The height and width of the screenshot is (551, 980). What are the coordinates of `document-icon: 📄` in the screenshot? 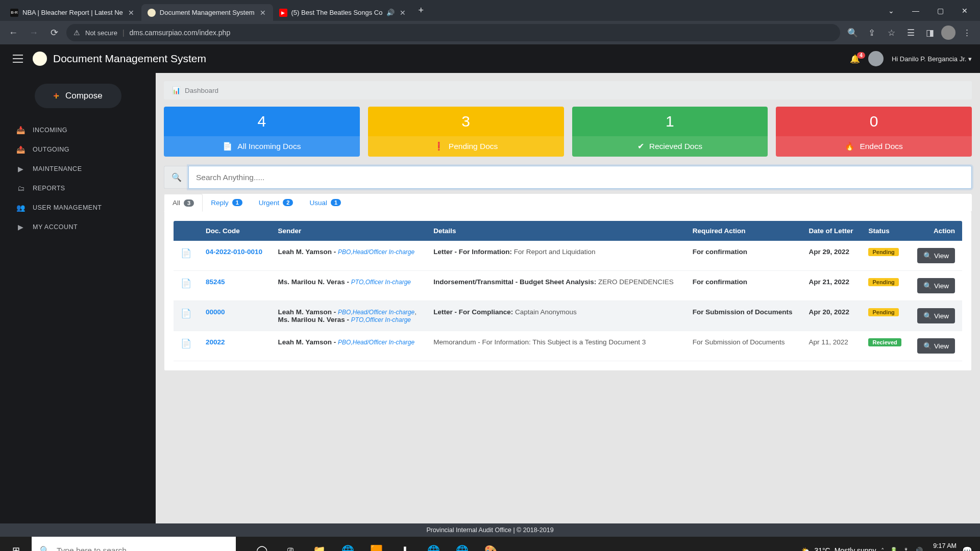 It's located at (186, 344).